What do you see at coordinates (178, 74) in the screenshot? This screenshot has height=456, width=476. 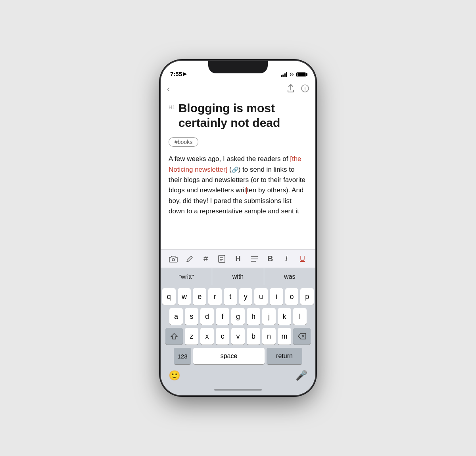 I see `status-time: 7:55 ▶` at bounding box center [178, 74].